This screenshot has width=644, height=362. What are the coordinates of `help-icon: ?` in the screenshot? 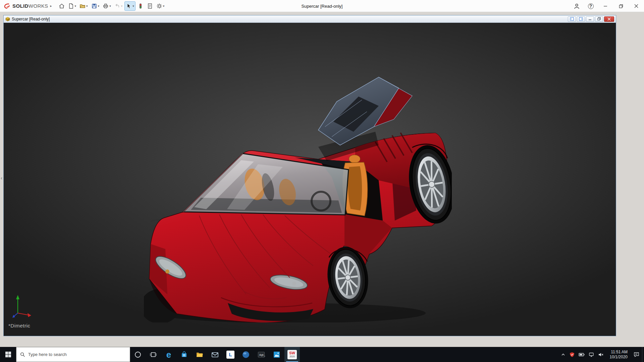 It's located at (591, 6).